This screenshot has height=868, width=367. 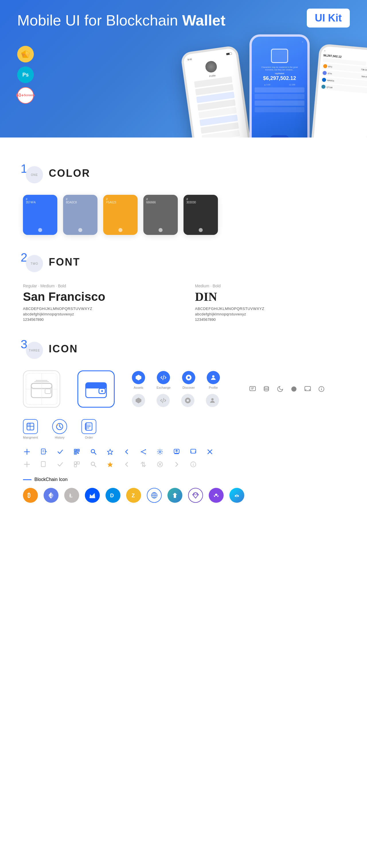 I want to click on icon-section-title: ICON, so click(x=63, y=349).